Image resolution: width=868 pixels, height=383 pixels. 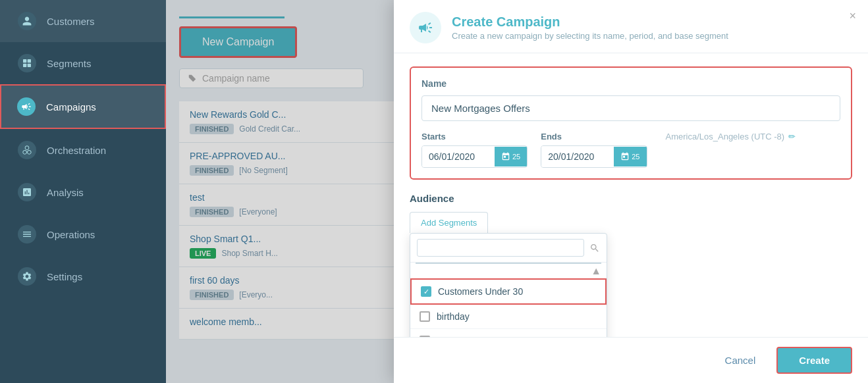 I want to click on dates-row: Starts 25 Ends, so click(x=631, y=150).